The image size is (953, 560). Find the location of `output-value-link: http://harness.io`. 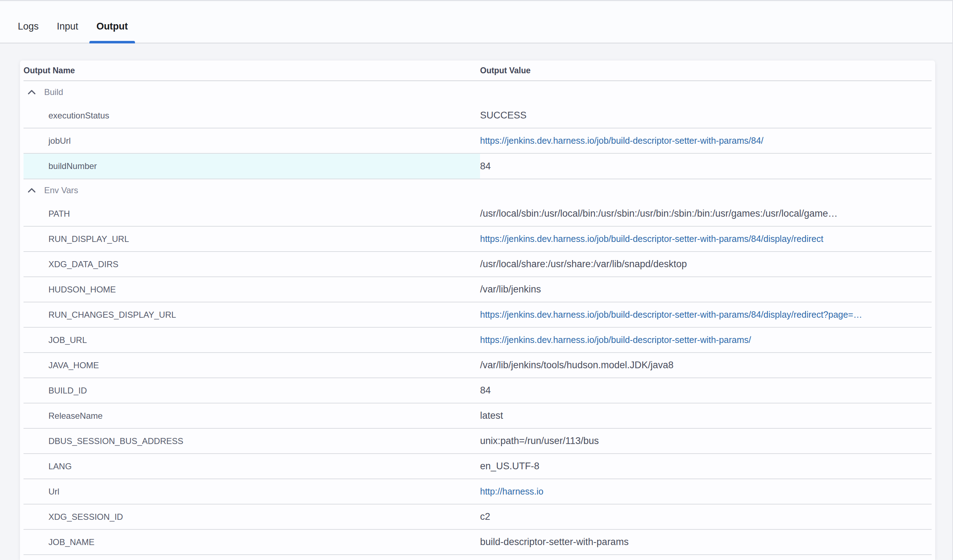

output-value-link: http://harness.io is located at coordinates (512, 491).